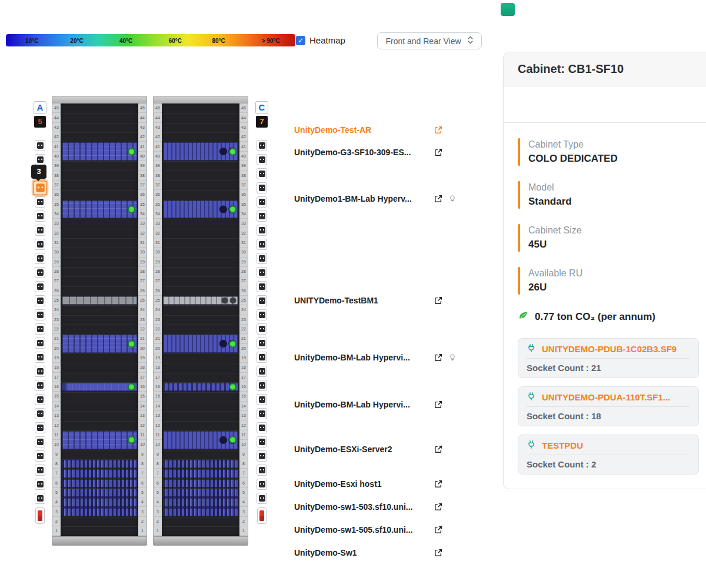 This screenshot has width=706, height=588. Describe the element at coordinates (608, 406) in the screenshot. I see `pdu-card: UNITYDEMO-PDUA-110T.SF1...Socket Count :…` at that location.